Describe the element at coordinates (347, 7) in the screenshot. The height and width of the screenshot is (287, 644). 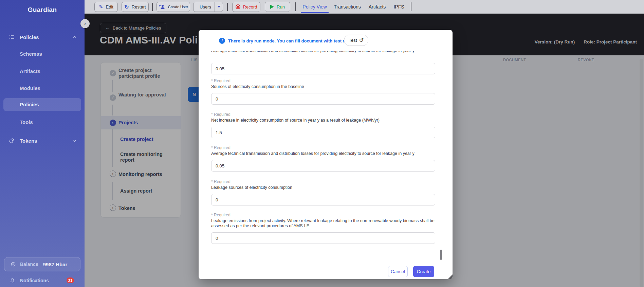
I see `tab-transactions: Transactions` at that location.